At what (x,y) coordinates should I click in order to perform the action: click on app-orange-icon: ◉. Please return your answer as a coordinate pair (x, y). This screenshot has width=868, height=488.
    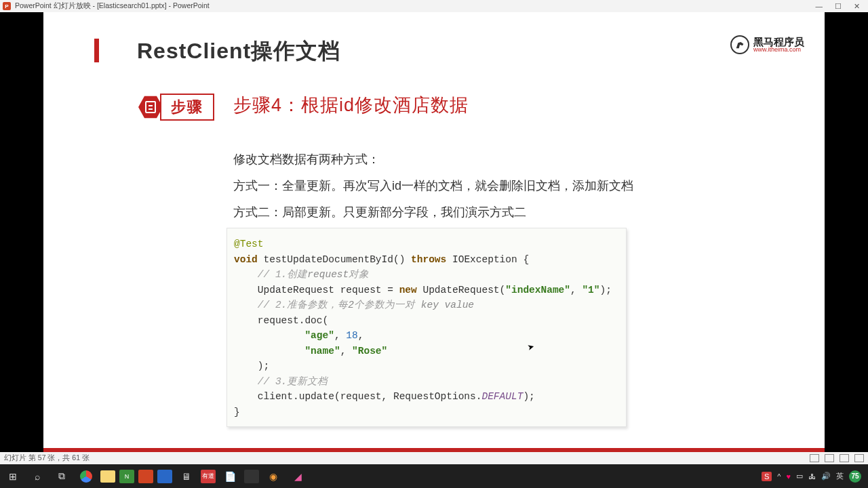
    Looking at the image, I should click on (273, 476).